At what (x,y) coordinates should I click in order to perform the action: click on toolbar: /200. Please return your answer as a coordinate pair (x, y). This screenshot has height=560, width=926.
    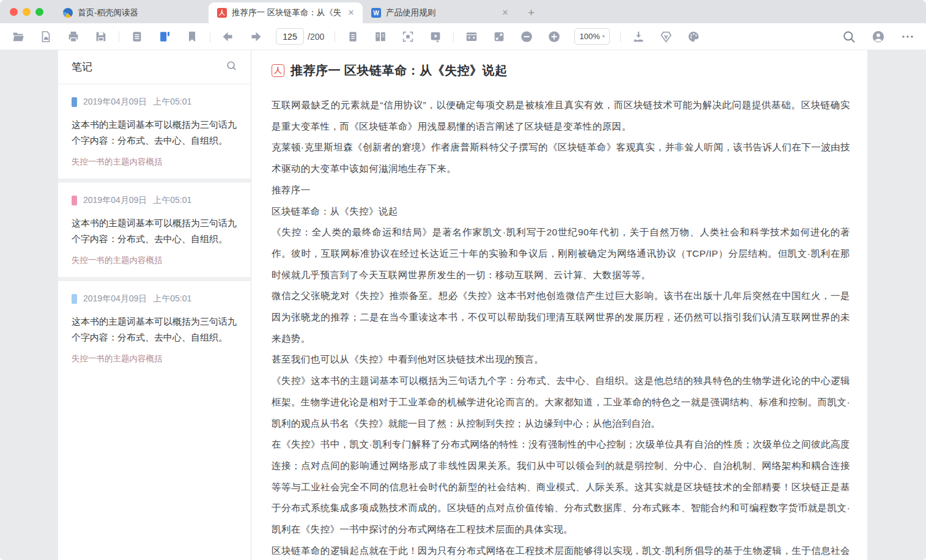
    Looking at the image, I should click on (463, 37).